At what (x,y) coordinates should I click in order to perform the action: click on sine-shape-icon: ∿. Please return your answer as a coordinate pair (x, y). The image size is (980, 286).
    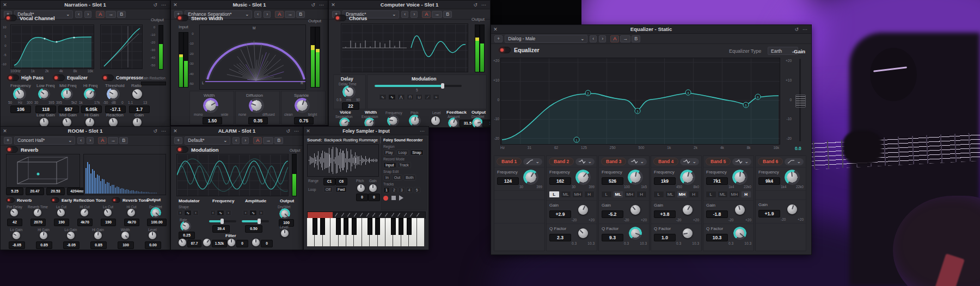
    Looking at the image, I should click on (253, 213).